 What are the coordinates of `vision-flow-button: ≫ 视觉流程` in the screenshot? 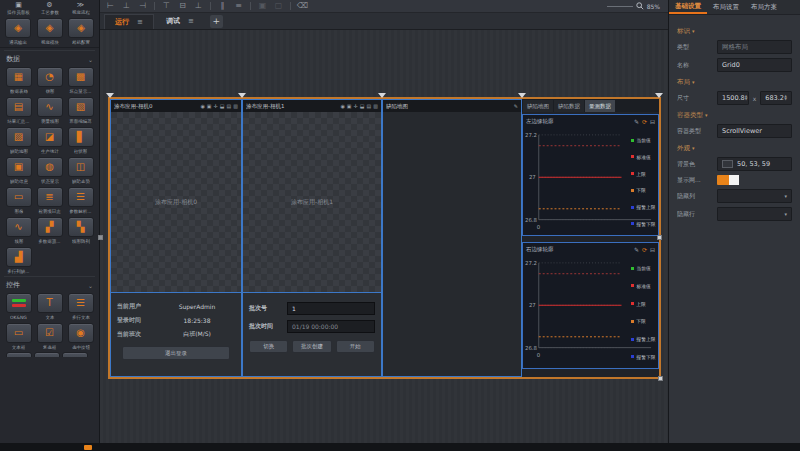 It's located at (80, 8).